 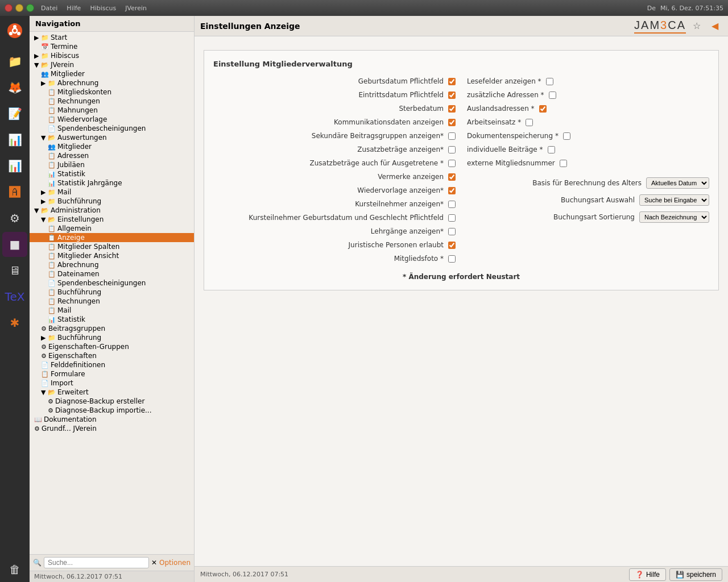 I want to click on presentation-icon: 📊, so click(x=15, y=166).